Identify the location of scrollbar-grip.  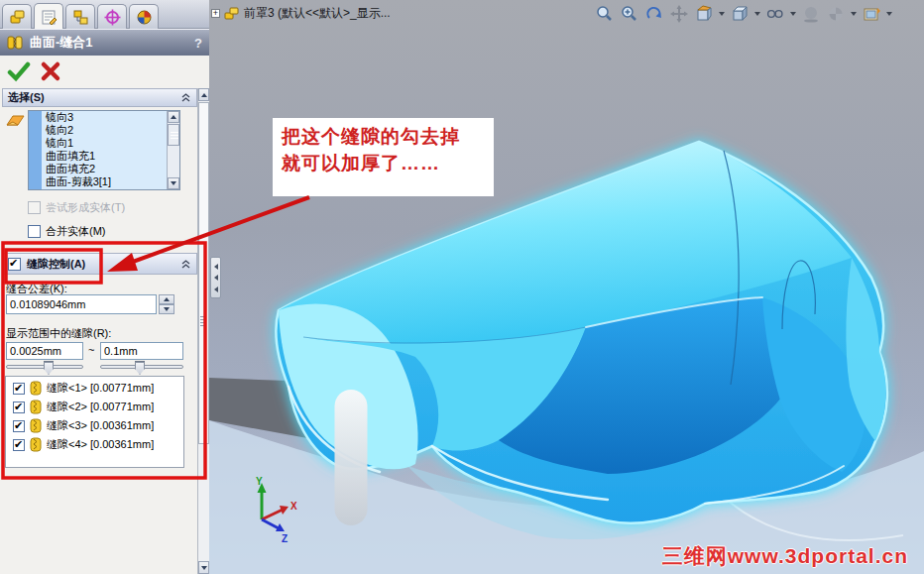
(203, 321).